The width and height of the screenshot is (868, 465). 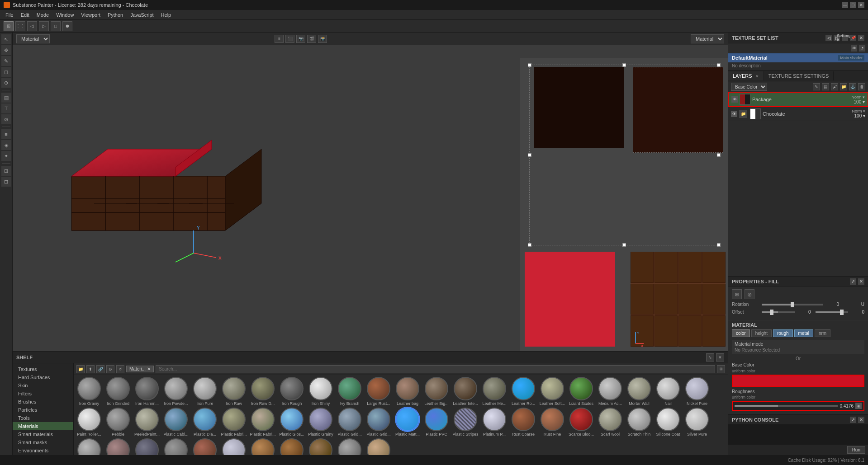 What do you see at coordinates (639, 391) in the screenshot?
I see `shelf-item-19: Mortar Wall` at bounding box center [639, 391].